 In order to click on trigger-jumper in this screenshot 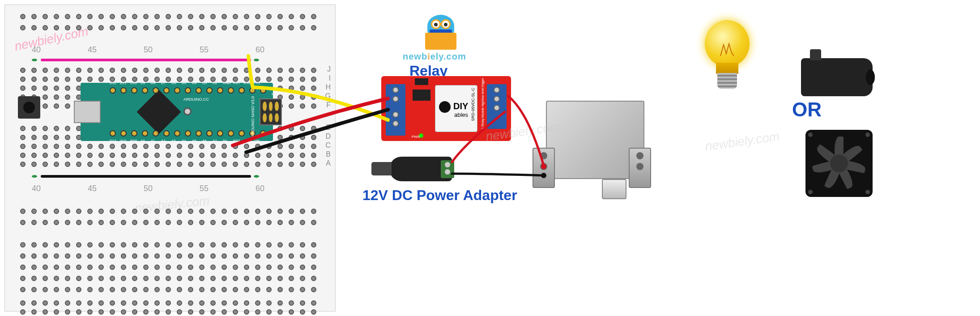, I will do `click(422, 81)`.